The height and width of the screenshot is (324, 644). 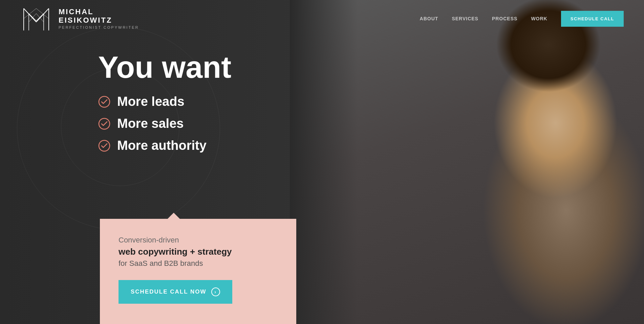 What do you see at coordinates (165, 102) in the screenshot?
I see `hero-content: You want More leads More sales` at bounding box center [165, 102].